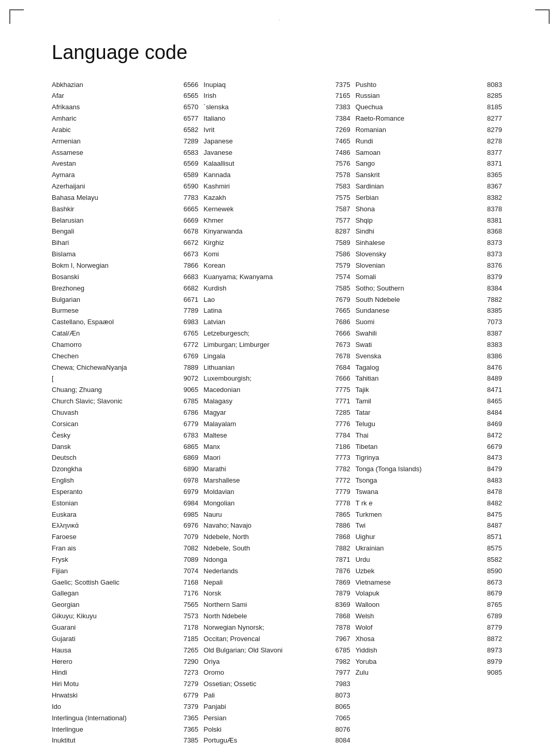 The width and height of the screenshot is (559, 756). I want to click on language-code: 6679, so click(492, 447).